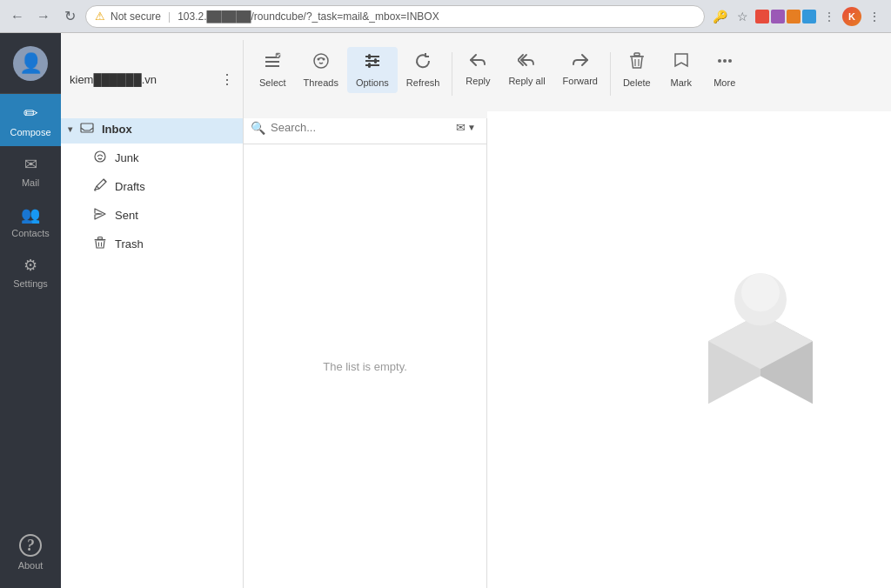 The height and width of the screenshot is (588, 891). I want to click on folder-item-sent: Sent, so click(151, 216).